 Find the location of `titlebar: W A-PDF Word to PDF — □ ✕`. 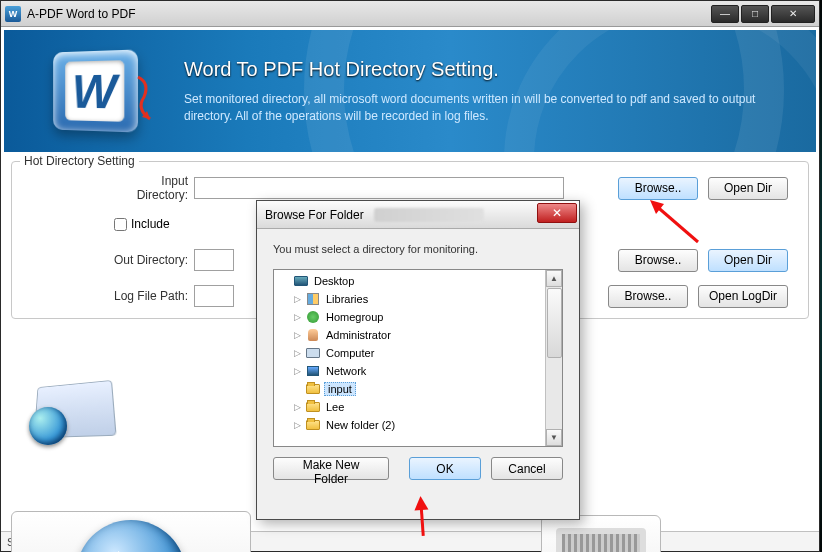

titlebar: W A-PDF Word to PDF — □ ✕ is located at coordinates (410, 14).